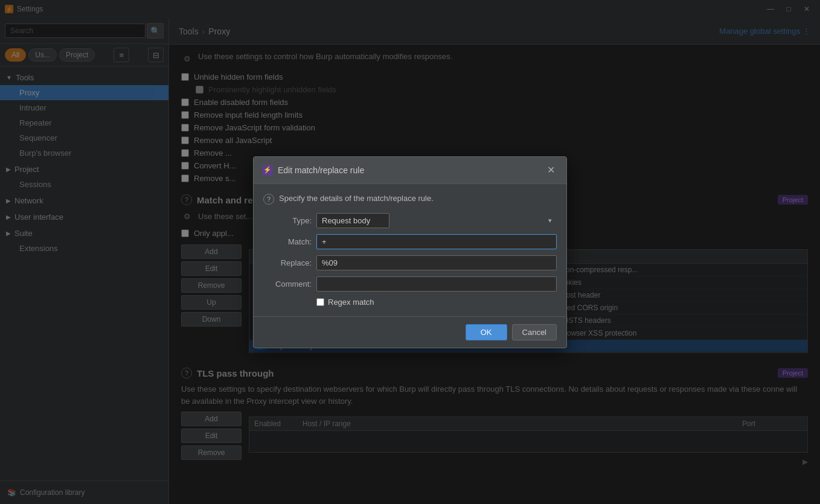 Image resolution: width=820 pixels, height=504 pixels. I want to click on regex-match-checkbox, so click(320, 302).